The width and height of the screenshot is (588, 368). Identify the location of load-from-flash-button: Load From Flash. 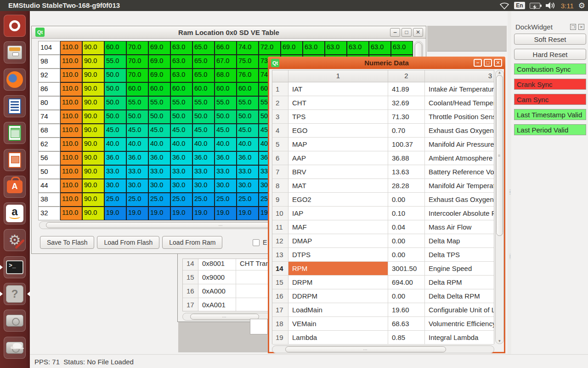
(128, 242).